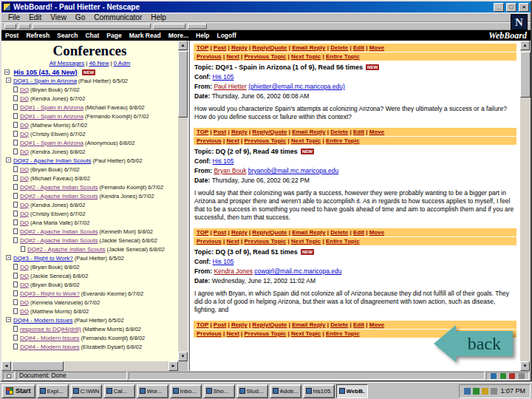 This screenshot has width=532, height=399. Describe the element at coordinates (219, 392) in the screenshot. I see `taskbar-button: Sho...` at that location.